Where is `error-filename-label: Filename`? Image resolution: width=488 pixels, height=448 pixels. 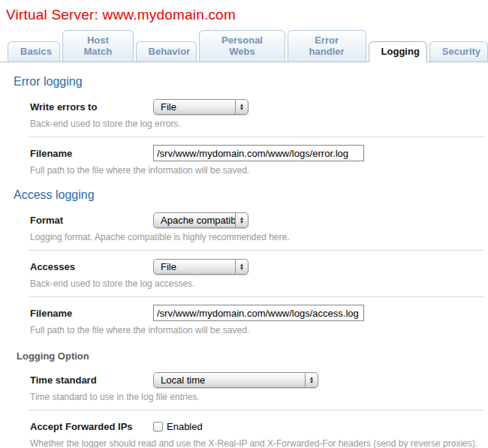 error-filename-label: Filename is located at coordinates (92, 153).